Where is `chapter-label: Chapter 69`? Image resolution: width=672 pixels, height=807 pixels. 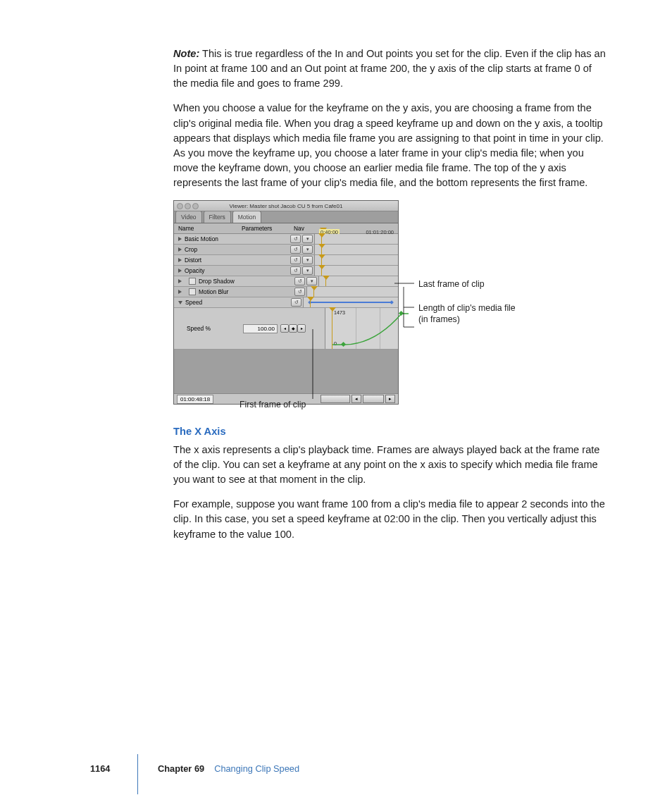
chapter-label: Chapter 69 is located at coordinates (181, 770).